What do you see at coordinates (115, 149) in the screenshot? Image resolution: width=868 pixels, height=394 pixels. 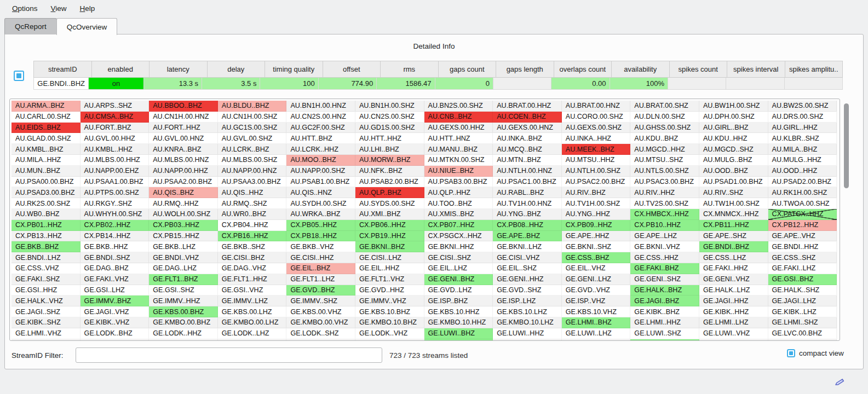 I see `stream-cell: AU.KMBL..HHZ` at bounding box center [115, 149].